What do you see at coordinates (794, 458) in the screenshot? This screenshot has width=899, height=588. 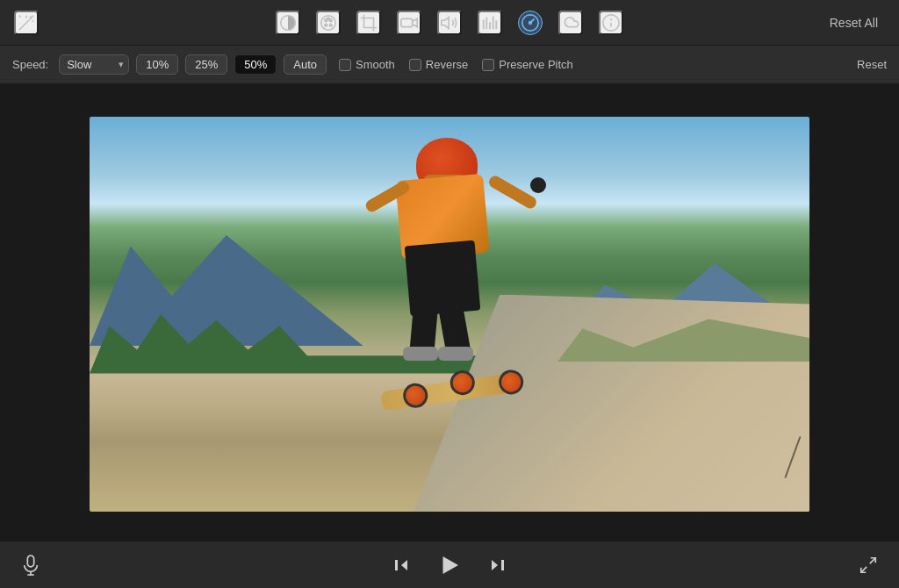 I see `road-crack` at bounding box center [794, 458].